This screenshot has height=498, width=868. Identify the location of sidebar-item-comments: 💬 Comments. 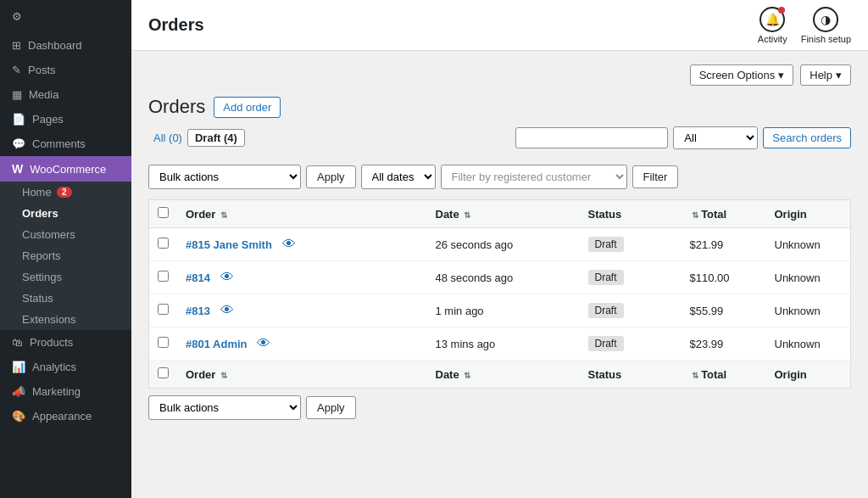
(66, 144).